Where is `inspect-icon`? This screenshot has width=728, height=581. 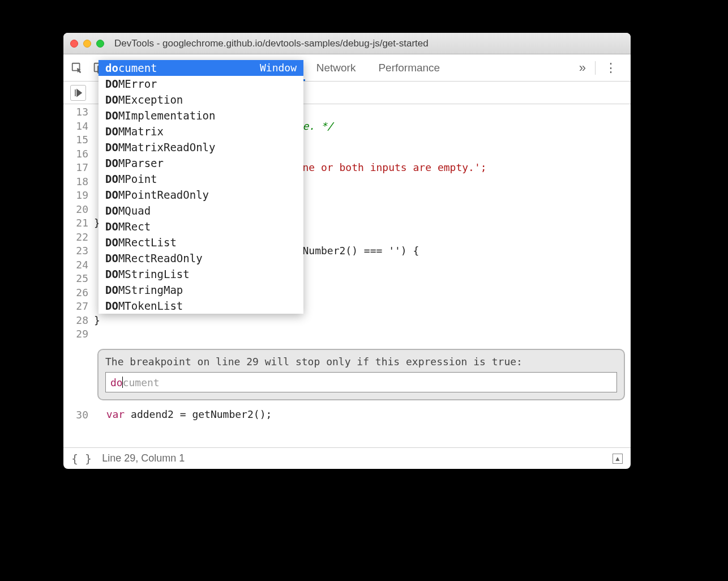 inspect-icon is located at coordinates (77, 68).